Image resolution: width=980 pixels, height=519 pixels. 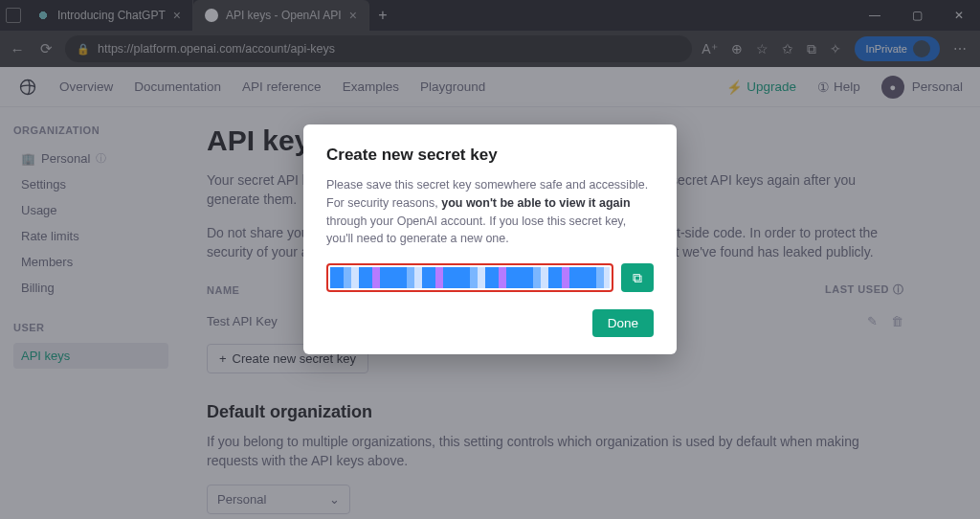 What do you see at coordinates (637, 278) in the screenshot?
I see `copy-key-button: ⧉` at bounding box center [637, 278].